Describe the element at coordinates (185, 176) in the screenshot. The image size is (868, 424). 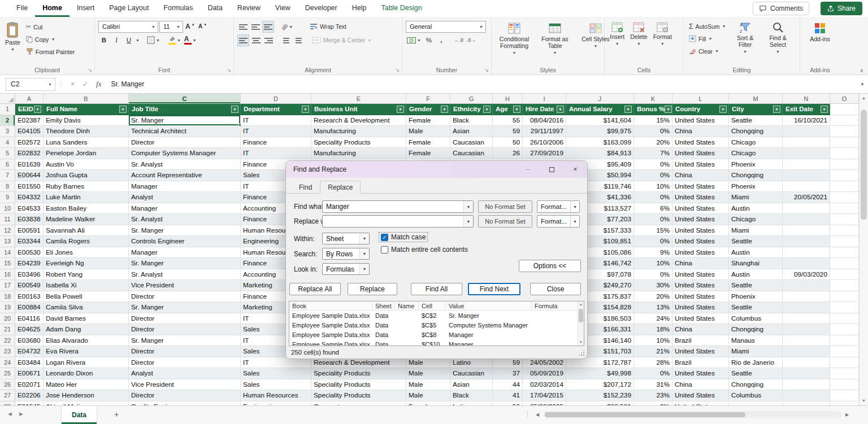
I see `cell-C7: Account Representative` at that location.